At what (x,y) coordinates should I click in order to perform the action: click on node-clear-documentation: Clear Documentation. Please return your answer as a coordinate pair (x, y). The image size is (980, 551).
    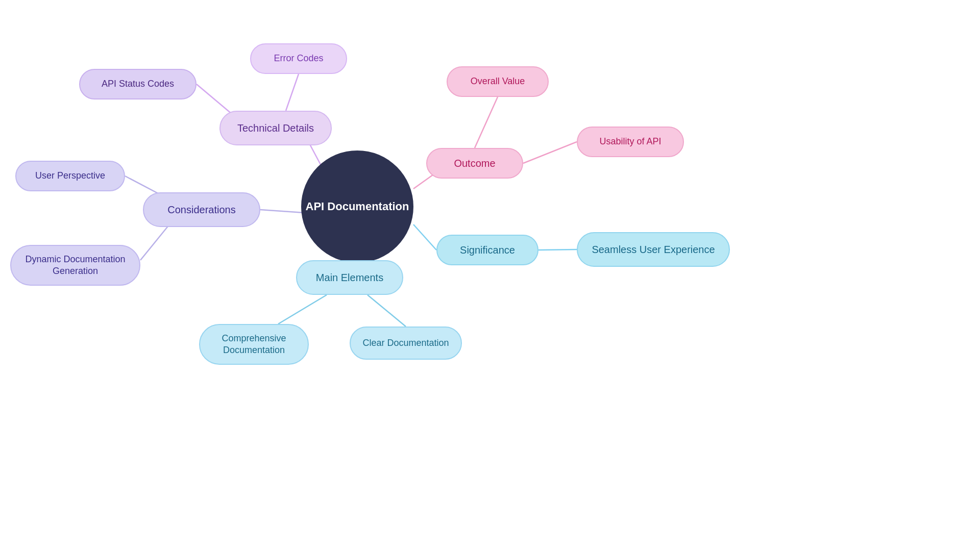
    Looking at the image, I should click on (406, 343).